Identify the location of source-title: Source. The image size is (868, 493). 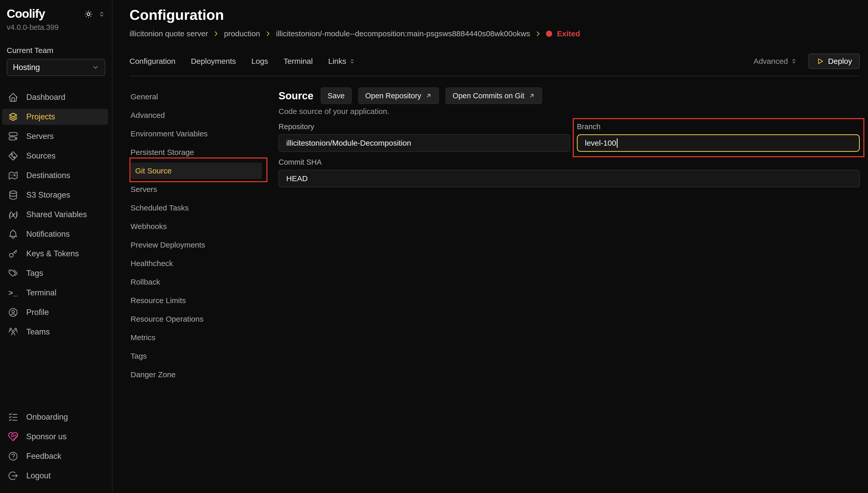
(296, 96).